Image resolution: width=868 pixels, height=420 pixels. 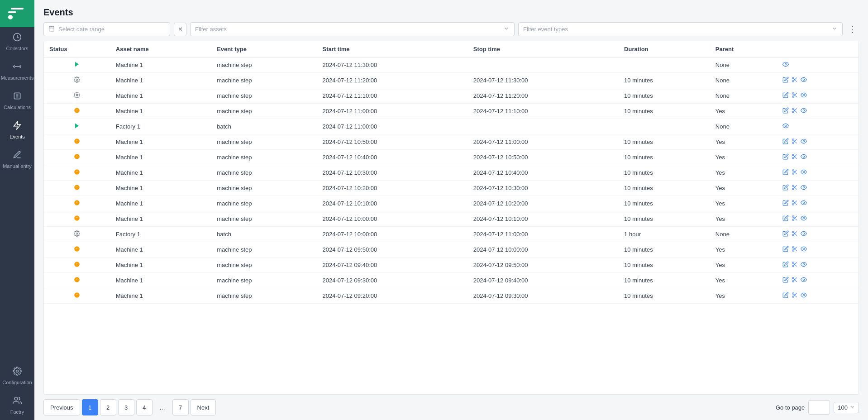 I want to click on more-options-button: ⋮, so click(x=853, y=29).